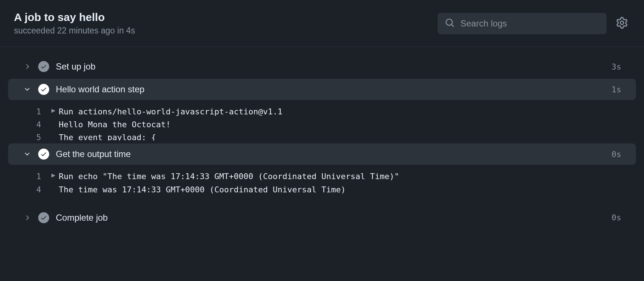 This screenshot has width=644, height=281. I want to click on log-text: The event payload: {, so click(107, 136).